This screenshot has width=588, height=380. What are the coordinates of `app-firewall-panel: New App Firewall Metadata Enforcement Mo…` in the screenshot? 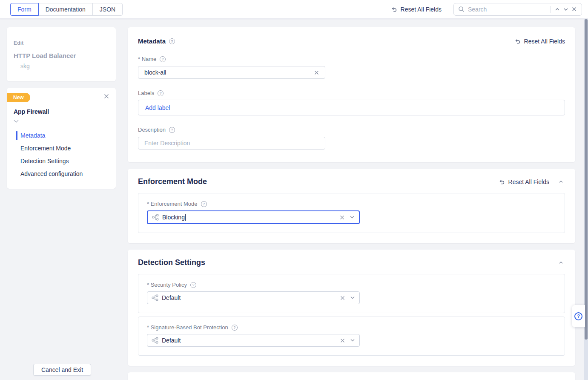 It's located at (61, 138).